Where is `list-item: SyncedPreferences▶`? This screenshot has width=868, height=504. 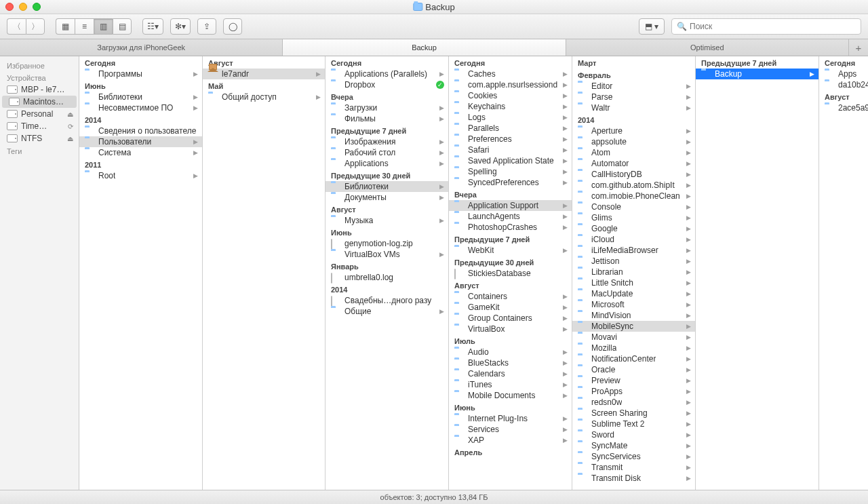 list-item: SyncedPreferences▶ is located at coordinates (510, 182).